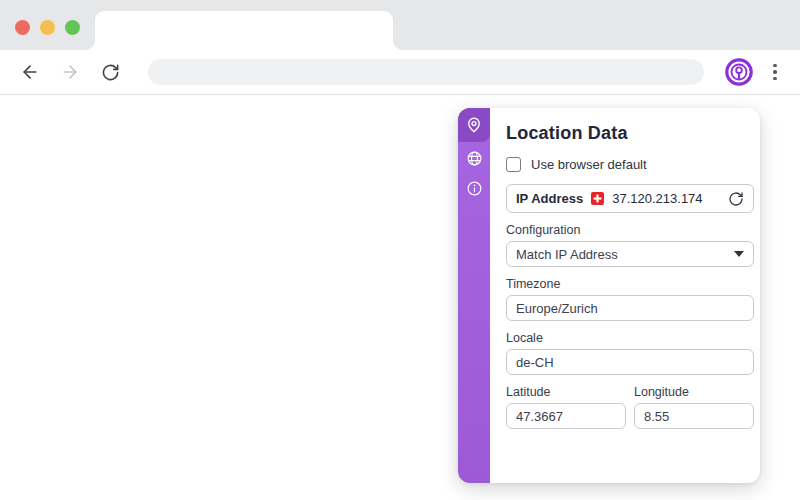 The width and height of the screenshot is (800, 500). What do you see at coordinates (630, 338) in the screenshot?
I see `locale-label: Locale` at bounding box center [630, 338].